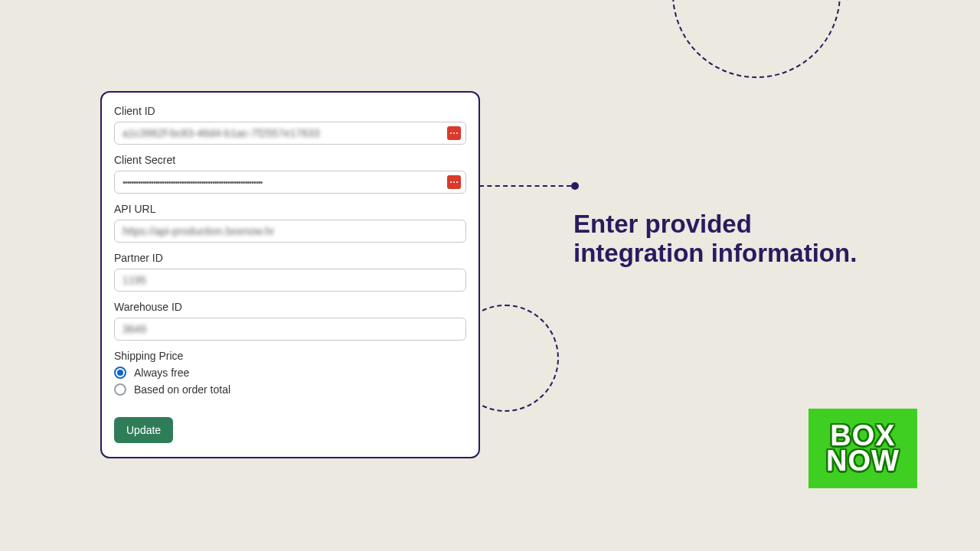 This screenshot has width=980, height=551. What do you see at coordinates (863, 448) in the screenshot?
I see `boxnow-logo: BOX NOW` at bounding box center [863, 448].